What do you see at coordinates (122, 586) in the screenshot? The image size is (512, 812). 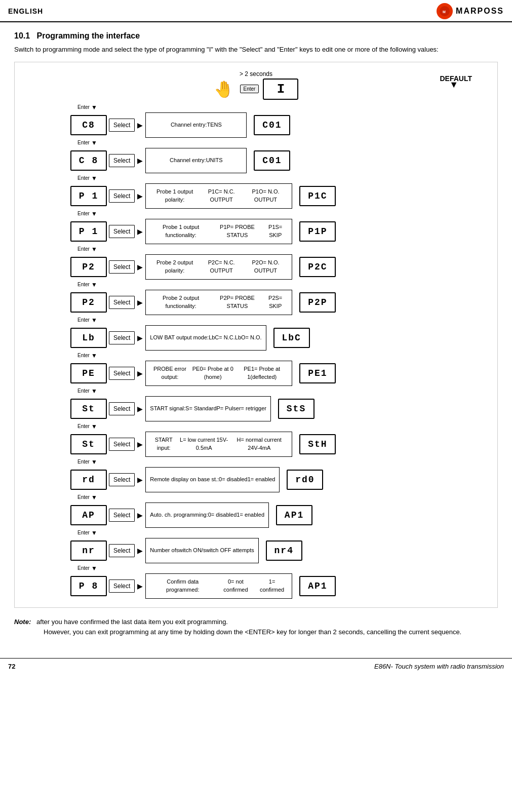 I see `select-button-13: Select` at bounding box center [122, 586].